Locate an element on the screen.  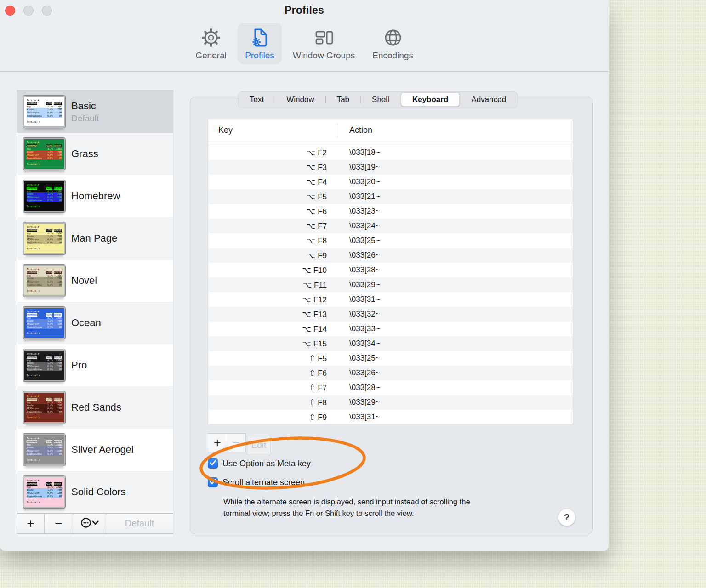
key-binding-row: ⌥ F6\033[23~ is located at coordinates (391, 211).